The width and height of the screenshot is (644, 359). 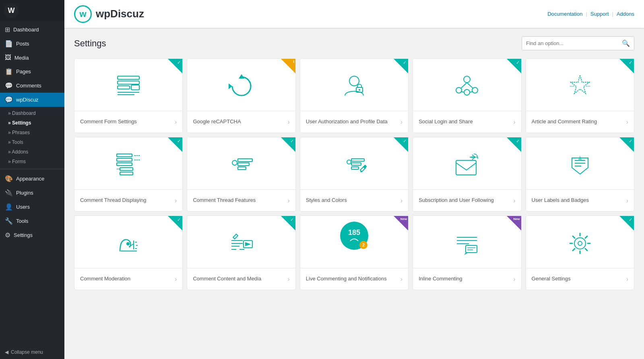 I want to click on card-comment-content-media: ✓, so click(x=241, y=253).